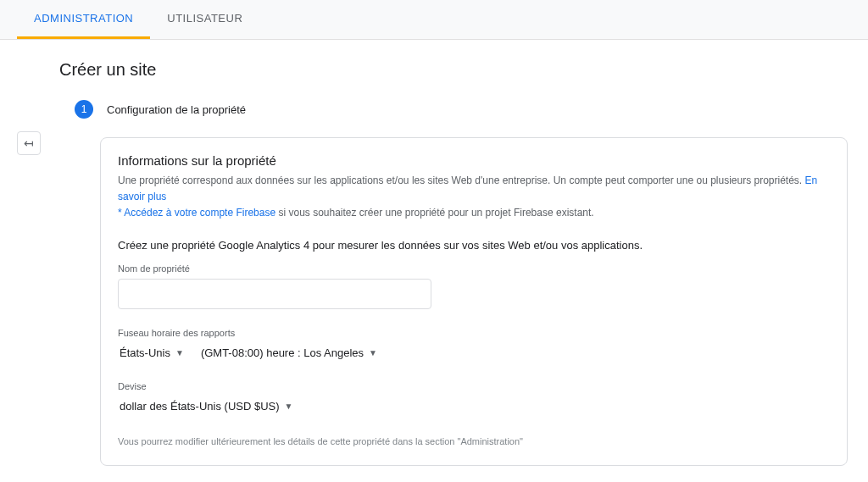 This screenshot has height=482, width=868. What do you see at coordinates (474, 352) in the screenshot?
I see `timezone-row: États-Unis ▼ (GMT-08:00) heure : Los Ang…` at bounding box center [474, 352].